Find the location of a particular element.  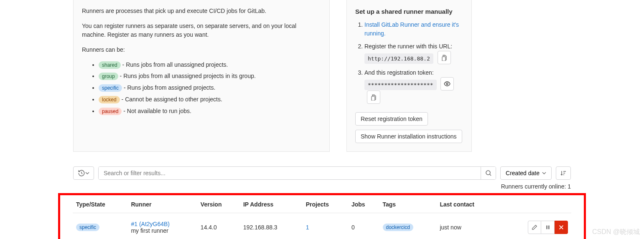

runner-jobs: 0 is located at coordinates (364, 226).